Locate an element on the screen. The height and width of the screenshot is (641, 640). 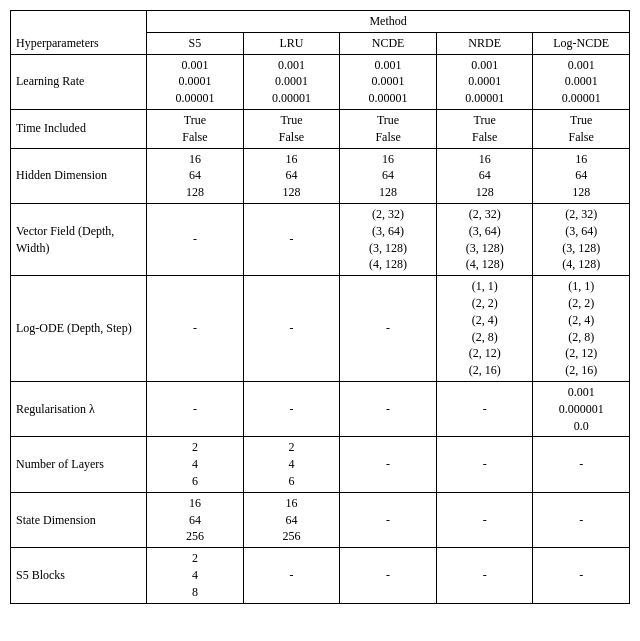
row-label-7: State Dimension is located at coordinates (79, 520).